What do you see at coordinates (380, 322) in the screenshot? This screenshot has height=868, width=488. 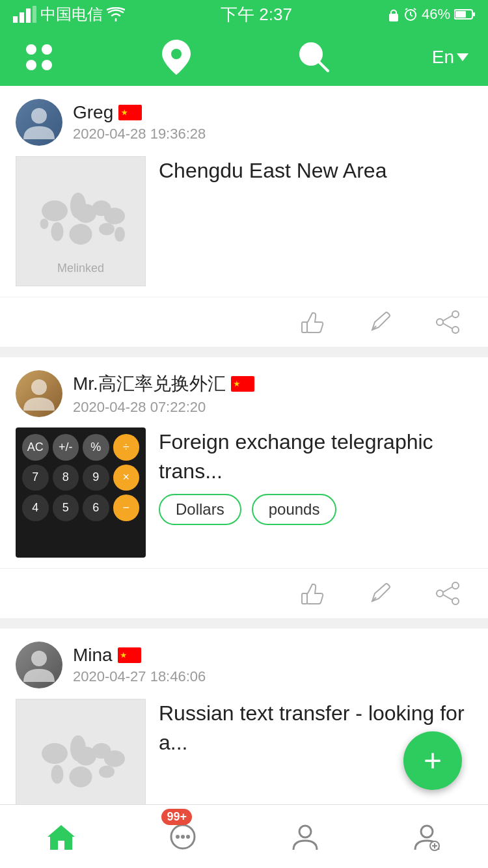 I see `pencil-icon` at bounding box center [380, 322].